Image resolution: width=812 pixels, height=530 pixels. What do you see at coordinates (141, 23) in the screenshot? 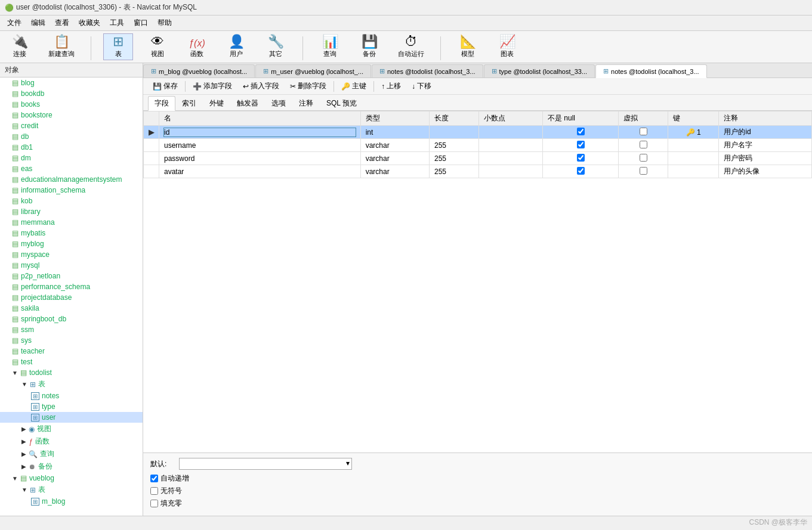
I see `menu-item-窗口: 窗口` at bounding box center [141, 23].